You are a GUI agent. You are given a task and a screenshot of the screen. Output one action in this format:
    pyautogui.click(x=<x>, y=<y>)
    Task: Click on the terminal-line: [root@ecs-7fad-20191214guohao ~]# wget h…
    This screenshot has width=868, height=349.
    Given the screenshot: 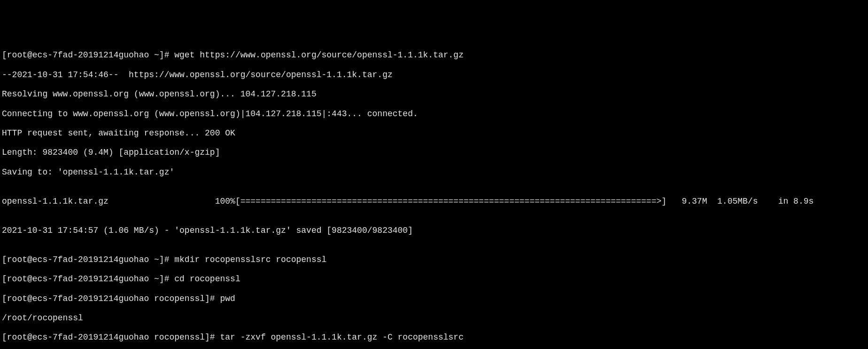 What is the action you would take?
    pyautogui.click(x=434, y=56)
    